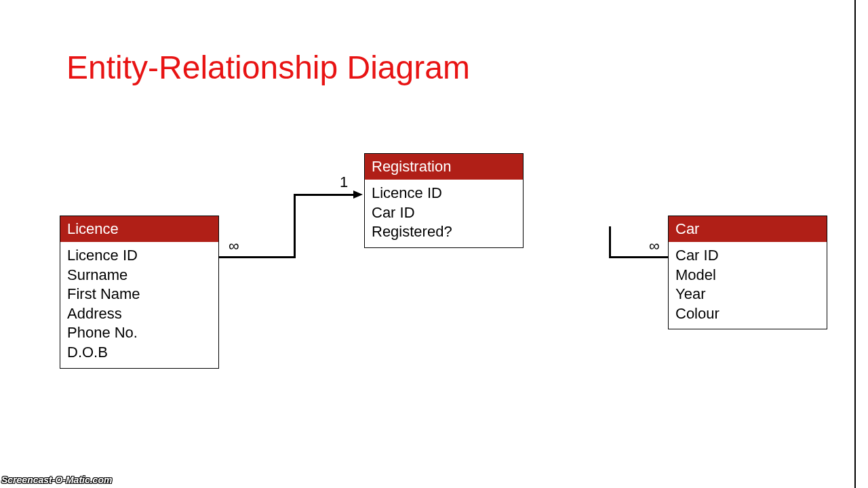 This screenshot has height=488, width=868. Describe the element at coordinates (140, 314) in the screenshot. I see `entity-attr: Address` at that location.